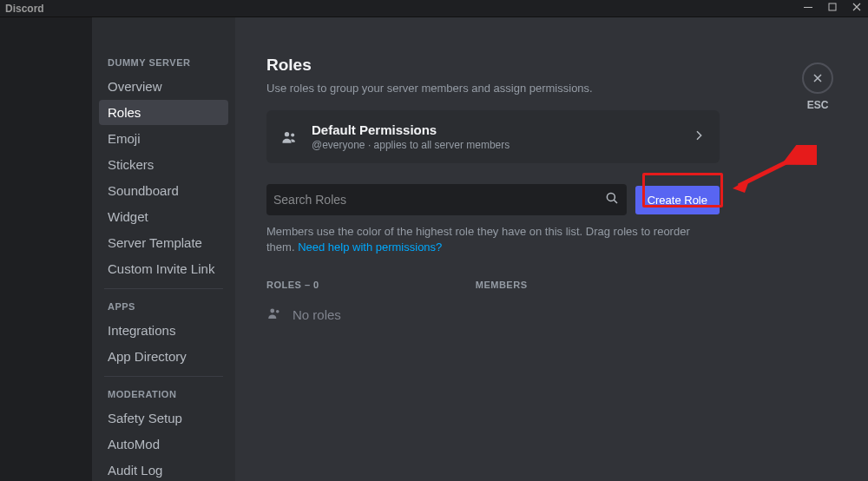  What do you see at coordinates (163, 394) in the screenshot?
I see `moderation-header: MODERATION` at bounding box center [163, 394].